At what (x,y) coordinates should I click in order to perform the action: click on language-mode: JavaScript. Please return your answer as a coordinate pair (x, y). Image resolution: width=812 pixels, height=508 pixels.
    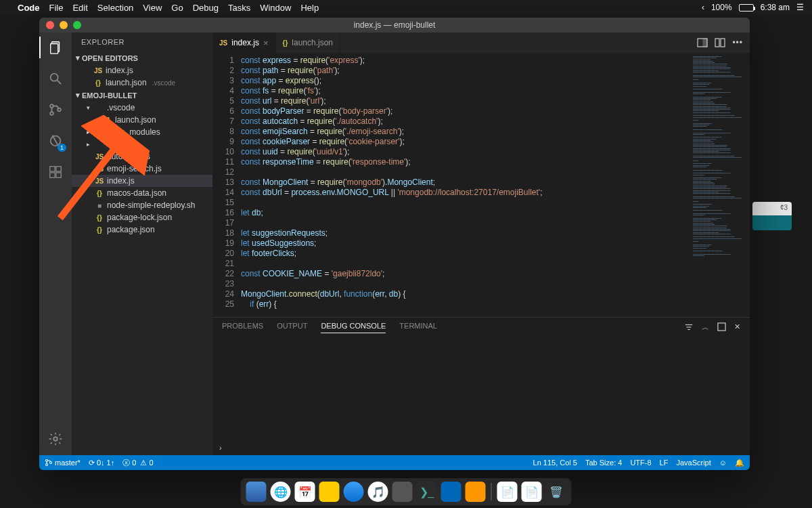
    Looking at the image, I should click on (693, 463).